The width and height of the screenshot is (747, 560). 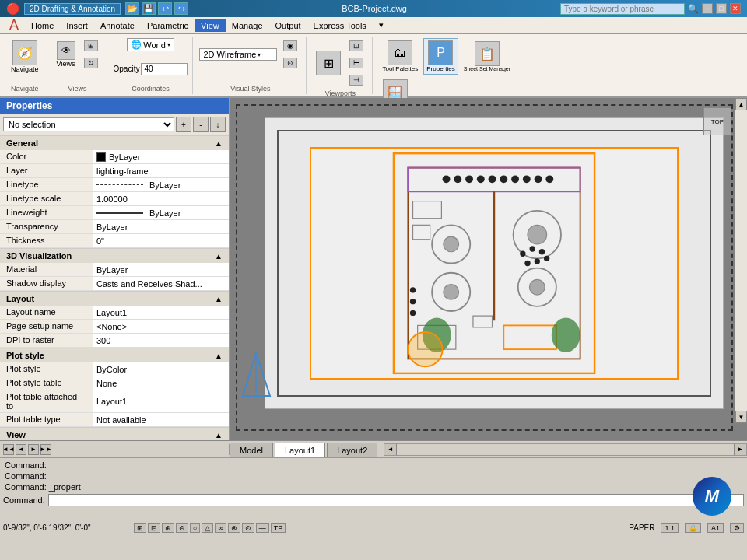 I want to click on command-line-3: Command: _propert, so click(x=374, y=487).